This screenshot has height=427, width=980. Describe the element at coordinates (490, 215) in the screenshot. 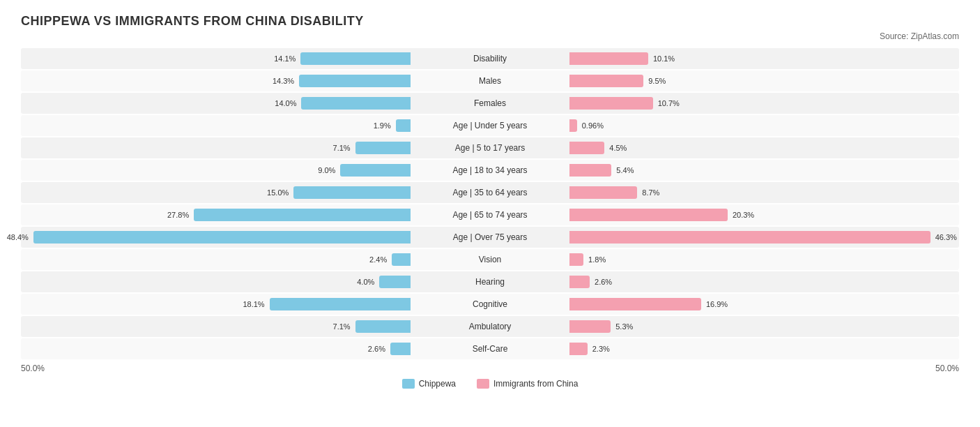

I see `bar-container: 27.8% Age | 65 to 74 years 20.3%` at that location.